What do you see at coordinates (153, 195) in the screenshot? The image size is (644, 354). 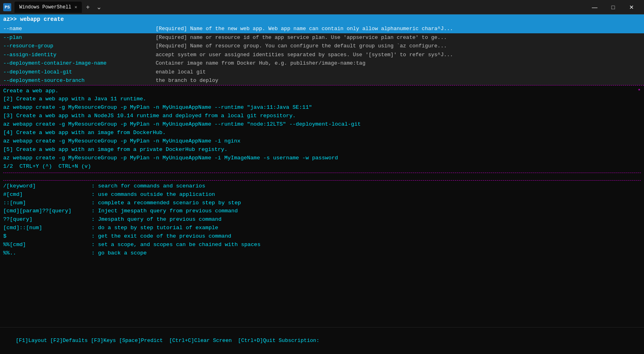 I see `help-val: : use commands outside the application` at bounding box center [153, 195].